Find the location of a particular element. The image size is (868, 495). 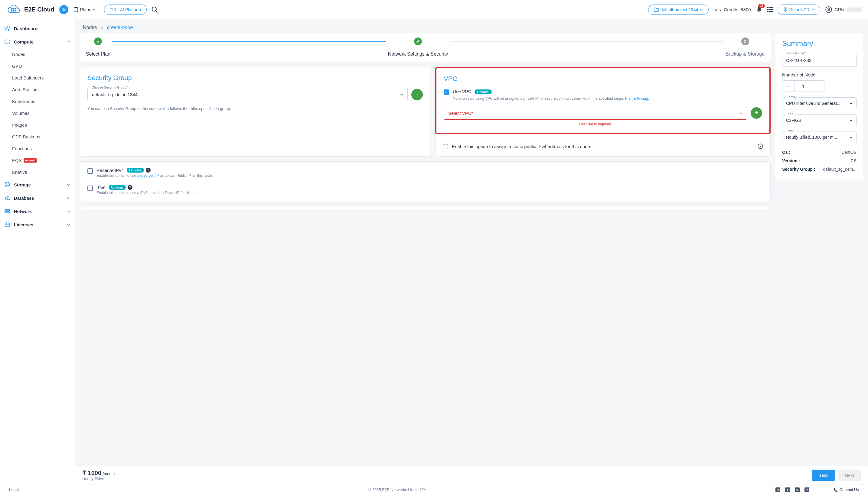

family-select: Family CPU Intensive 3rd Generat... is located at coordinates (819, 103).